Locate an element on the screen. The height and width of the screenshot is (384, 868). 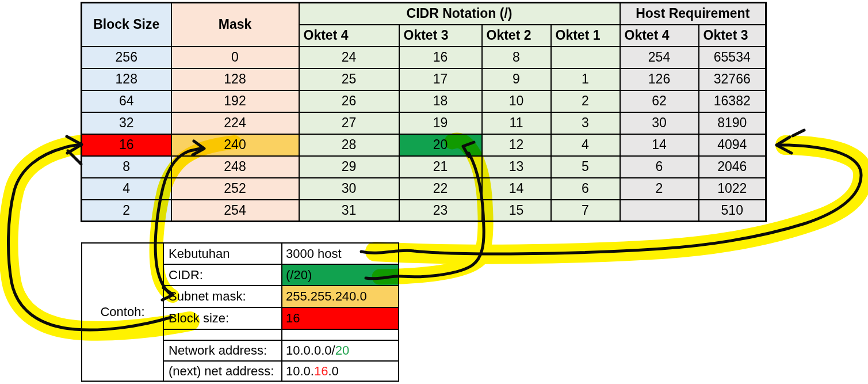
header-mask: Mask is located at coordinates (235, 25).